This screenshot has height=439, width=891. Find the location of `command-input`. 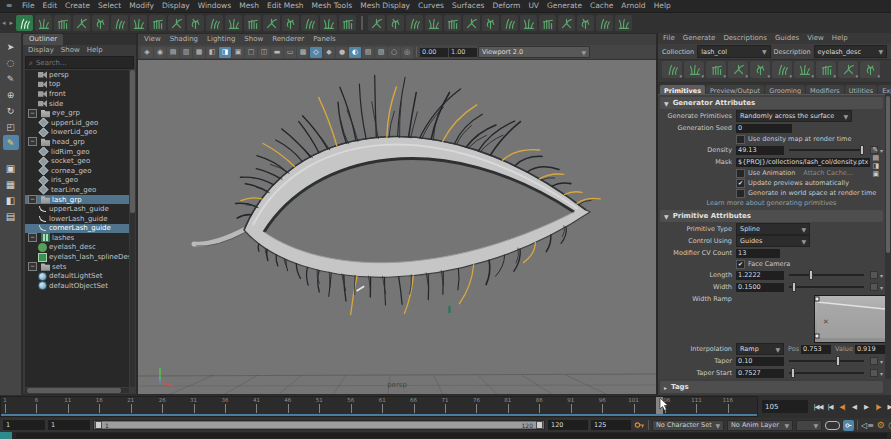

command-input is located at coordinates (452, 436).